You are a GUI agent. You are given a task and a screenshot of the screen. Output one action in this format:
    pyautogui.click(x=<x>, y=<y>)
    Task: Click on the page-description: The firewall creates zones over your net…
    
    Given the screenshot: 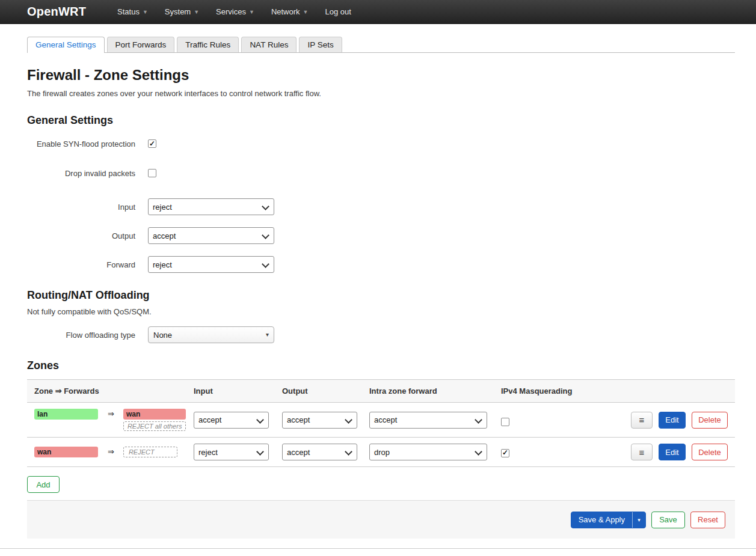 What is the action you would take?
    pyautogui.click(x=381, y=94)
    